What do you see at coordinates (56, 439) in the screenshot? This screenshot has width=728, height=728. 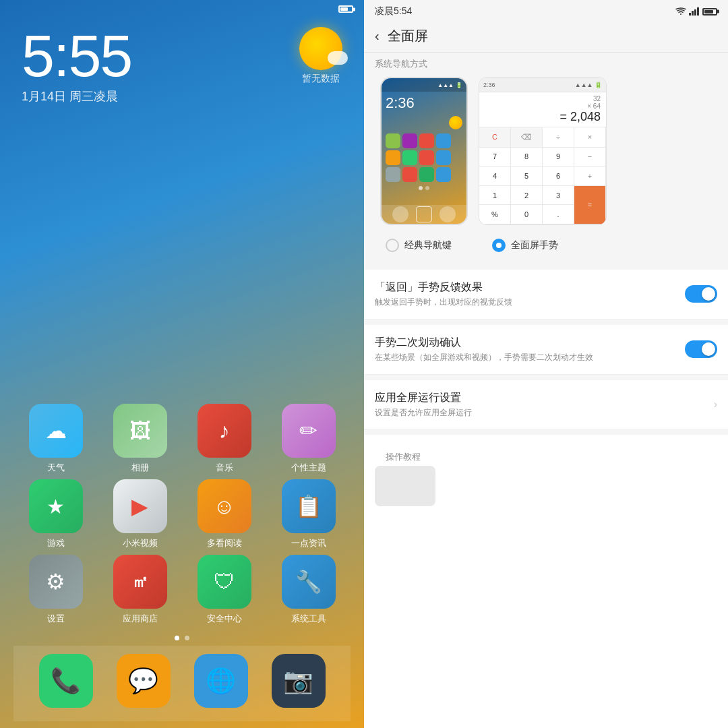 I see `app-weather: ☁ 天气` at bounding box center [56, 439].